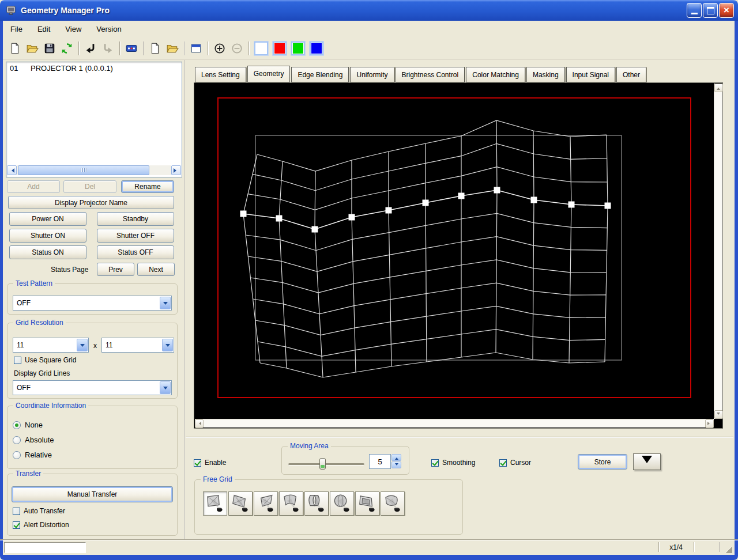  What do you see at coordinates (41, 525) in the screenshot?
I see `alert-distortion-checkbox: Alert Distortion` at bounding box center [41, 525].